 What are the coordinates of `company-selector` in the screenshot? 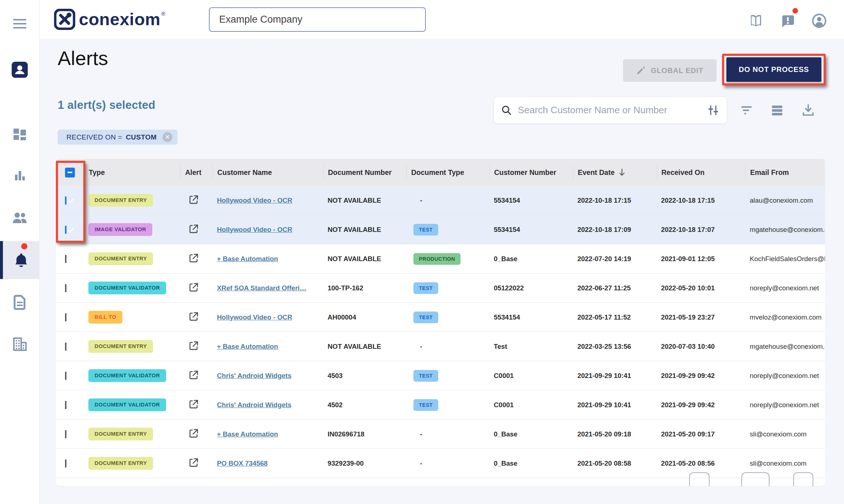 It's located at (317, 20).